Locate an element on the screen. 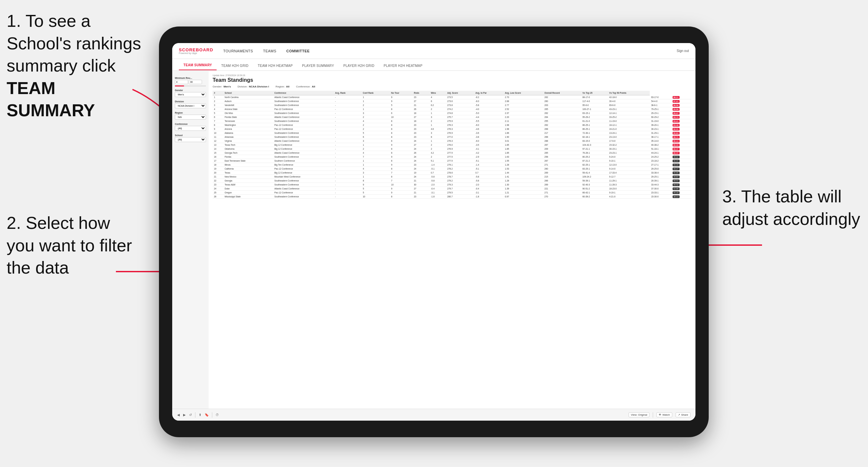  share-btn-icon: ↗ is located at coordinates (679, 415).